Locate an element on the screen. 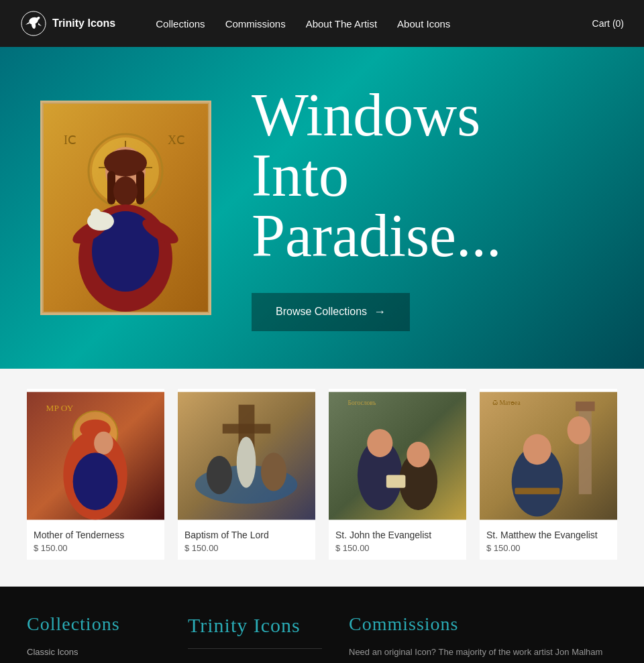  browse-collections-button: Browse Collections → is located at coordinates (331, 312).